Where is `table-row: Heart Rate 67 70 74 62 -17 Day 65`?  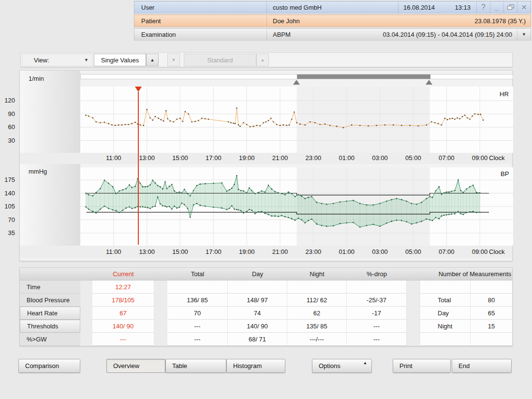 table-row: Heart Rate 67 70 74 62 -17 Day 65 is located at coordinates (266, 313).